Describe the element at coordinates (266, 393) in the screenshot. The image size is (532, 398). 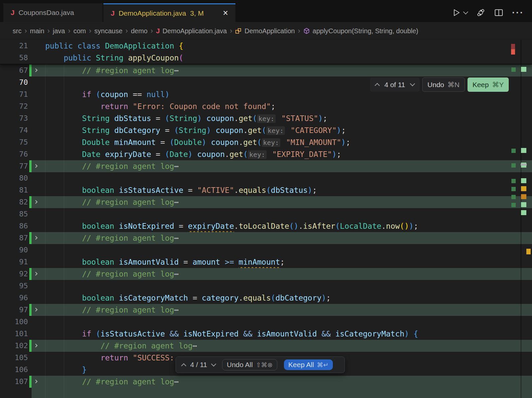
I see `code-line` at that location.